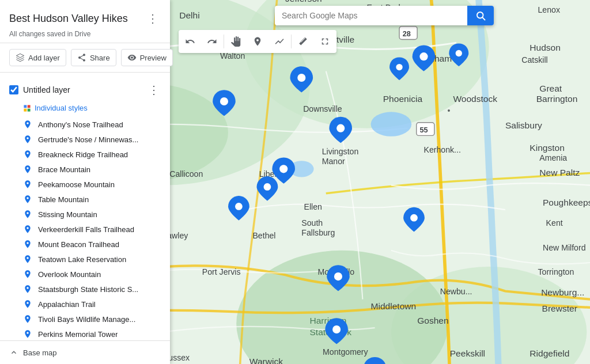 The image size is (590, 364). Describe the element at coordinates (456, 291) in the screenshot. I see `svg-text: Newbu...` at that location.